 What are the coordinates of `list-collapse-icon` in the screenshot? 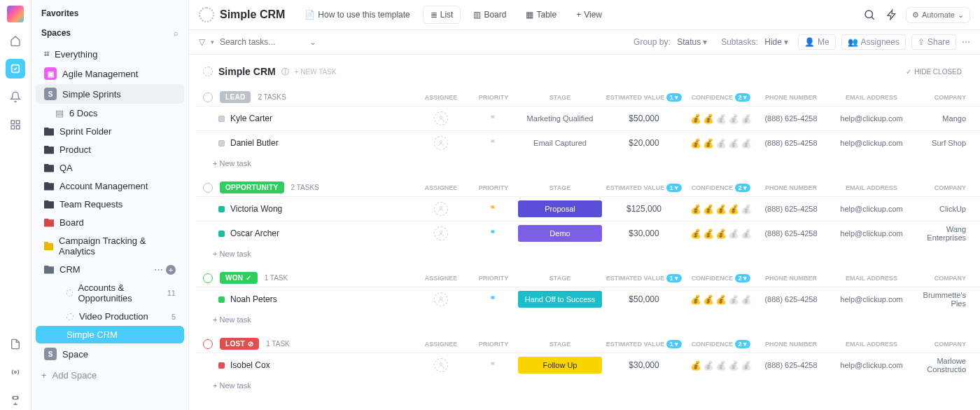 It's located at (208, 71).